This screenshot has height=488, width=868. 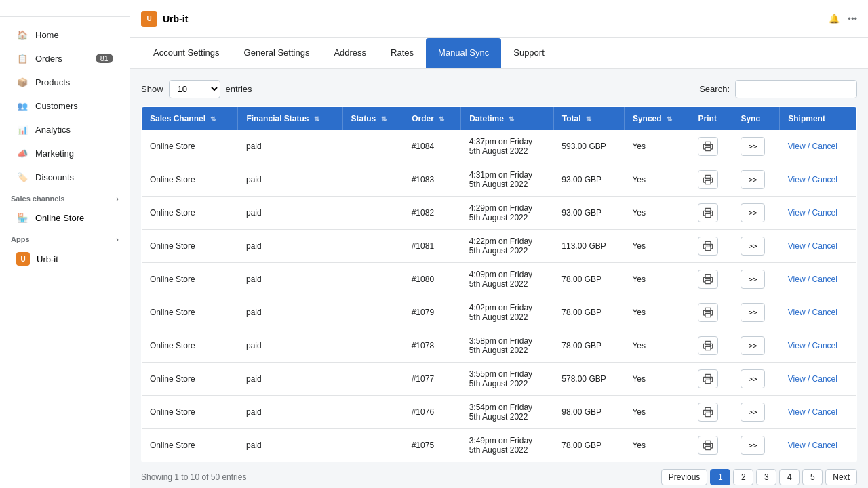 What do you see at coordinates (373, 119) in the screenshot?
I see `col-status: Status ⇅` at bounding box center [373, 119].